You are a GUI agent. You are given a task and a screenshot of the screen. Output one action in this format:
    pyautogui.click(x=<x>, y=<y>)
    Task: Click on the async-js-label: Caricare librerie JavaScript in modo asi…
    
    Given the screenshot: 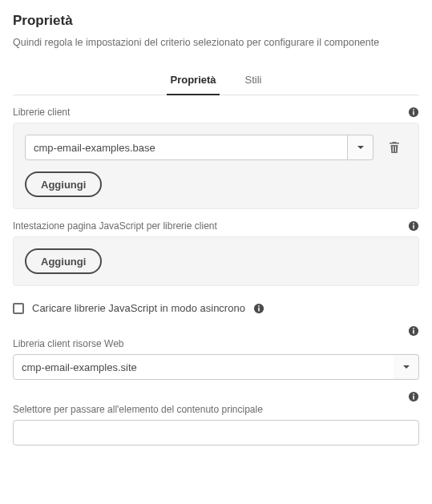 What is the action you would take?
    pyautogui.click(x=139, y=308)
    